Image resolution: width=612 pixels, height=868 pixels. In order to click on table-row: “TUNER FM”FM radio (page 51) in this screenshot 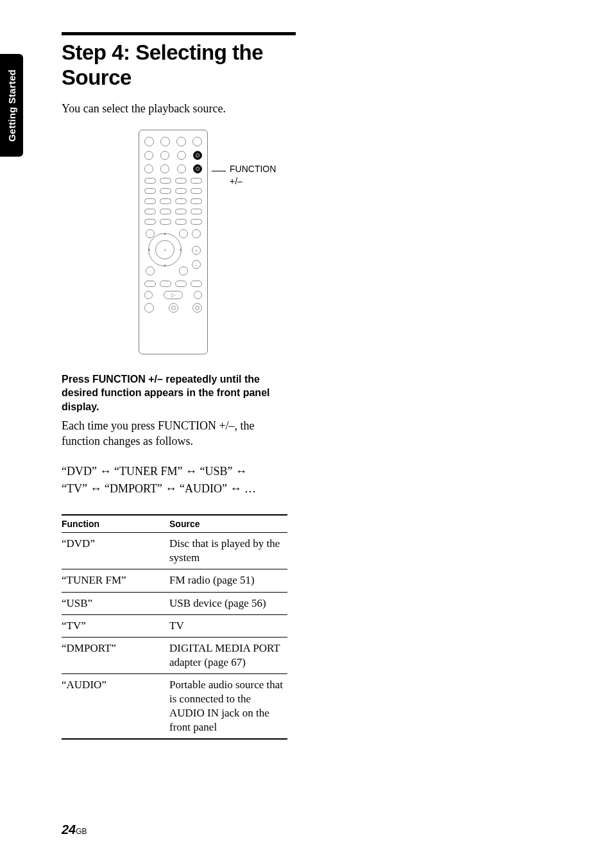, I will do `click(174, 580)`.